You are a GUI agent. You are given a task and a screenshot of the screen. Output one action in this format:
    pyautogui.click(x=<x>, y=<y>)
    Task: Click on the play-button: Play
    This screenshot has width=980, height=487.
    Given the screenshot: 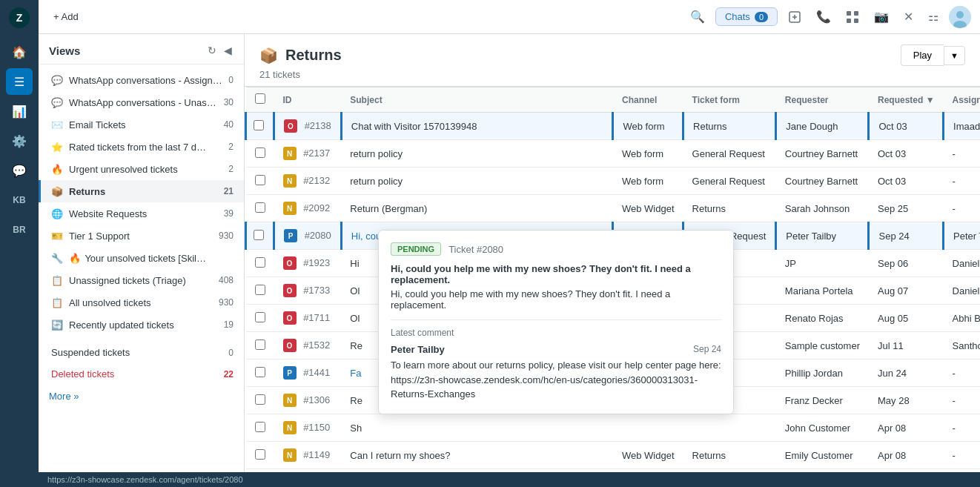 What is the action you would take?
    pyautogui.click(x=922, y=55)
    